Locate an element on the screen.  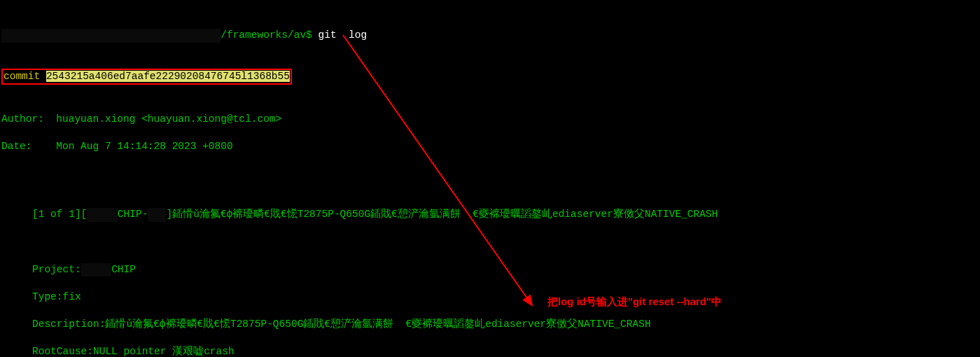
rootcause-line: RootCause:NULL pointer 漢艰嘘crash is located at coordinates (490, 351).